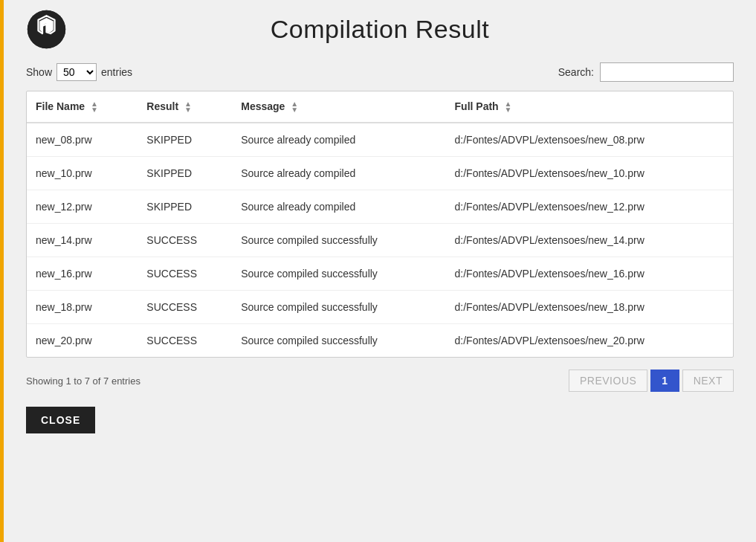 This screenshot has height=542, width=756. I want to click on col-header-full-path: Full Path ▲▼, so click(589, 107).